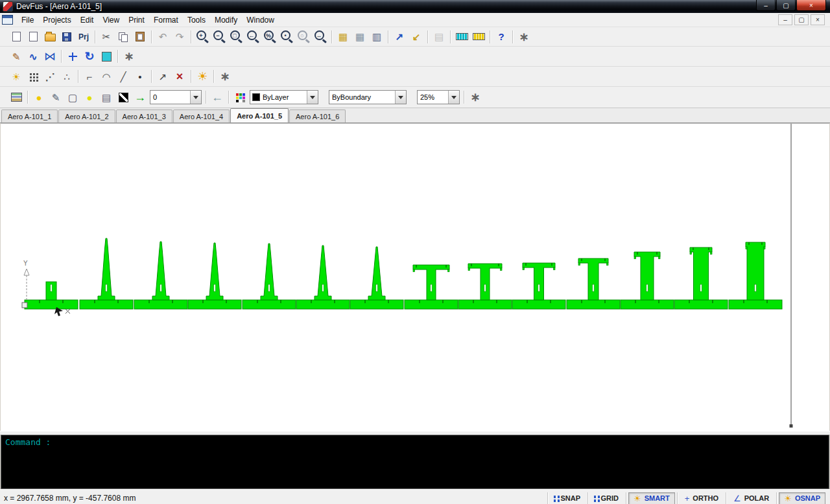  What do you see at coordinates (123, 76) in the screenshot?
I see `line-icon: ╱` at bounding box center [123, 76].